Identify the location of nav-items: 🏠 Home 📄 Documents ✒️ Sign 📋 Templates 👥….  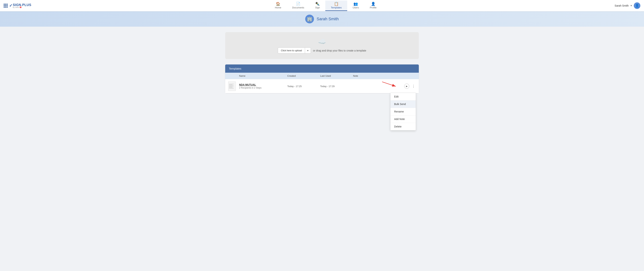
(326, 6).